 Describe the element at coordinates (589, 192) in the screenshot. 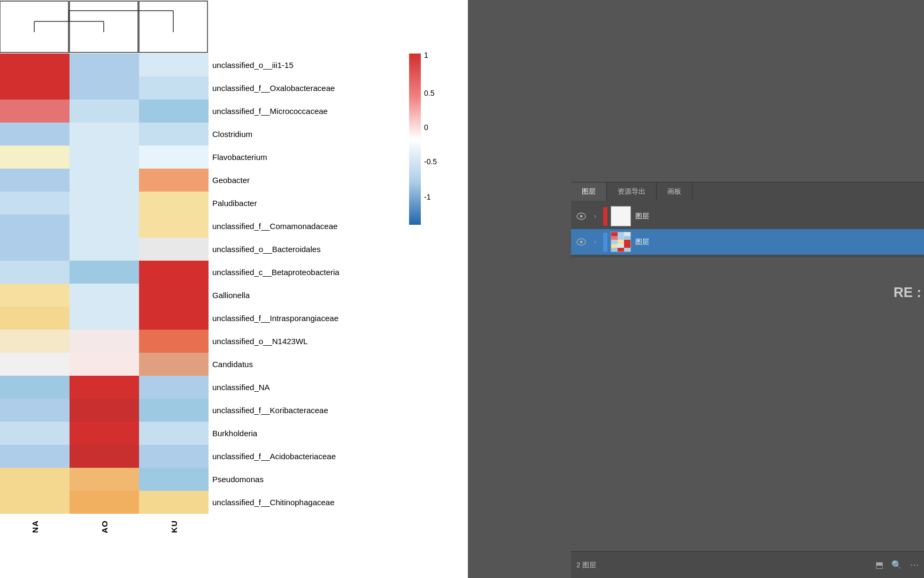

I see `tab-layers: 图层` at that location.